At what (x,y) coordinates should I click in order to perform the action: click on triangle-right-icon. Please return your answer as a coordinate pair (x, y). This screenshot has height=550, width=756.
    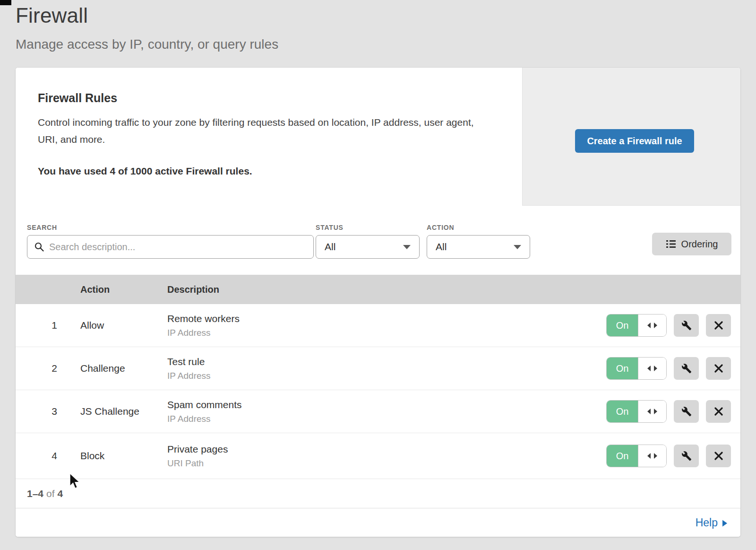
    Looking at the image, I should click on (725, 523).